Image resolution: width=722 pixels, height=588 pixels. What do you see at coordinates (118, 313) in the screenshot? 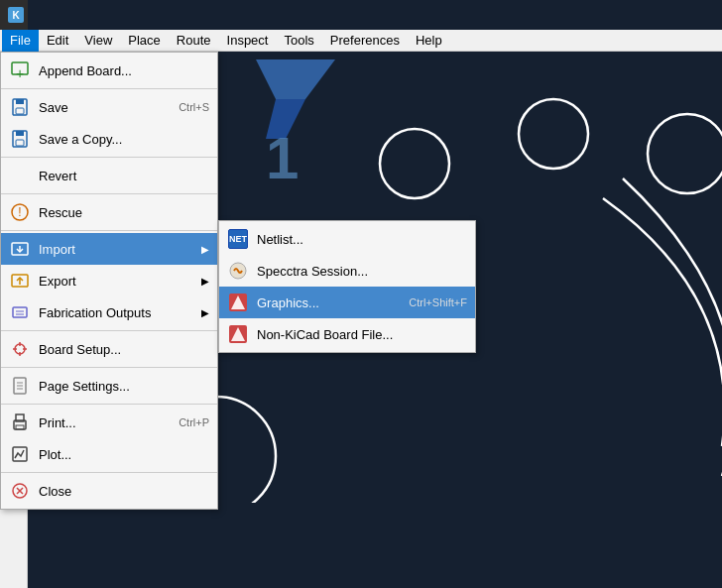
I see `fabrication-label: Fabrication Outputs` at bounding box center [118, 313].